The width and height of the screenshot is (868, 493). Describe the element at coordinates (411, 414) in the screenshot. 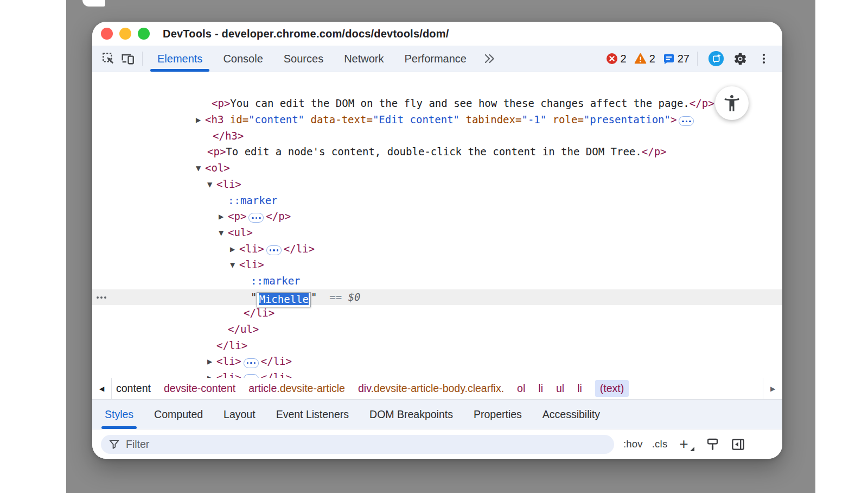

I see `tab-dom-breakpoints: DOM Breakpoints` at that location.